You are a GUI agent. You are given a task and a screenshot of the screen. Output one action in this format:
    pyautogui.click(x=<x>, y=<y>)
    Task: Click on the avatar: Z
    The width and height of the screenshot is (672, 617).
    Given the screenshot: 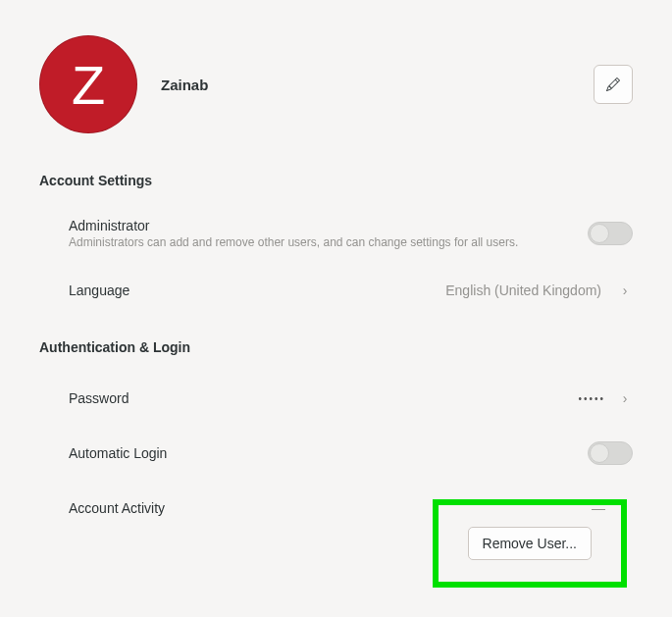 What is the action you would take?
    pyautogui.click(x=88, y=84)
    